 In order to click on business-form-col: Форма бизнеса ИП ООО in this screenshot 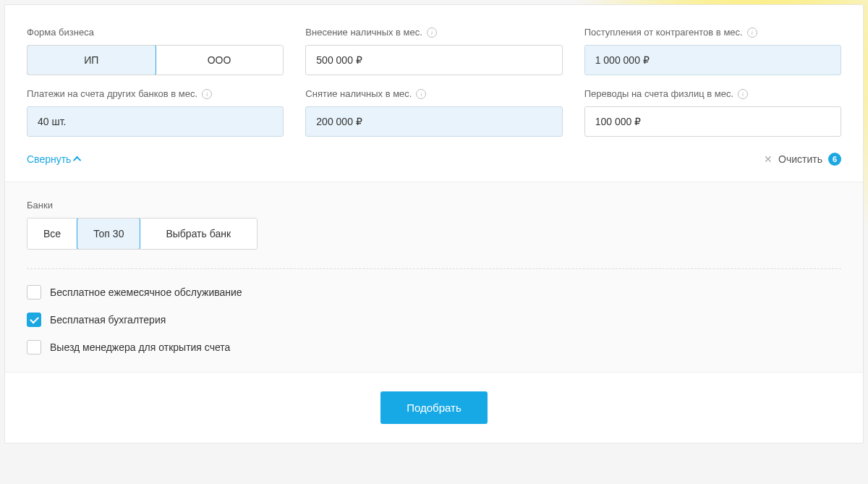, I will do `click(155, 51)`.